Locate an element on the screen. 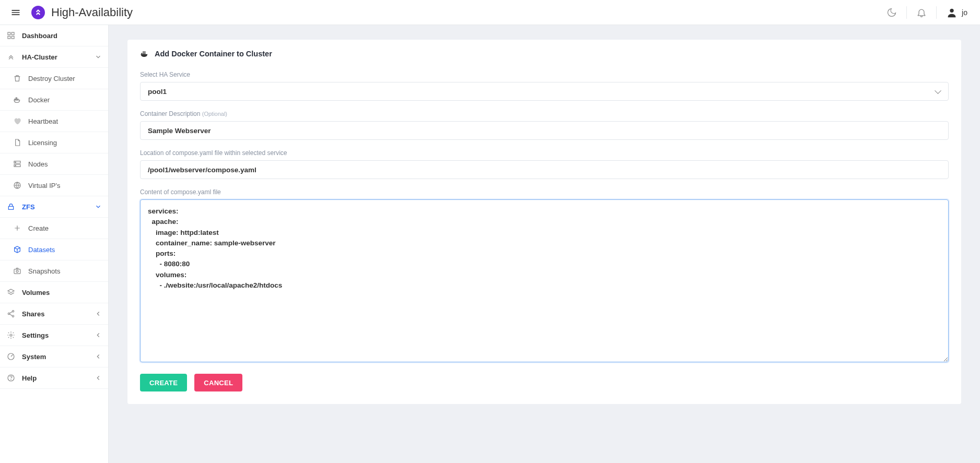 This screenshot has height=463, width=980. sidebar-item-destroy-cluster: Destroy Cluster is located at coordinates (54, 78).